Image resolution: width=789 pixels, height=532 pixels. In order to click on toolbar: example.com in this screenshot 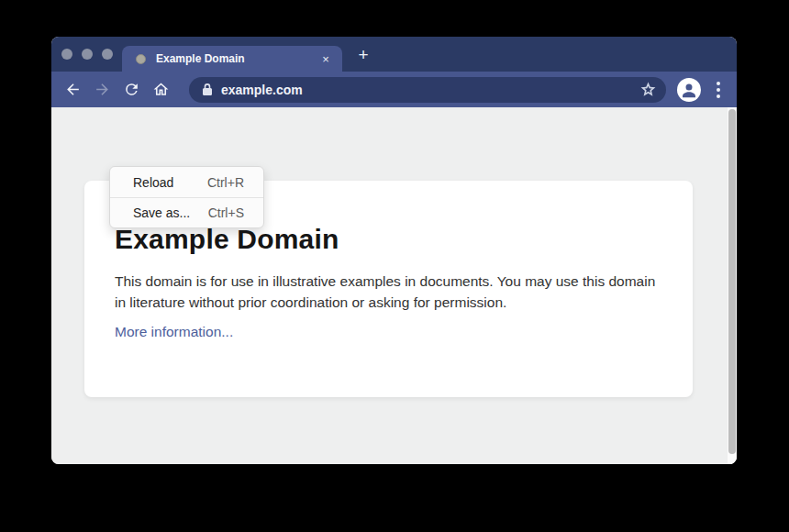, I will do `click(394, 90)`.